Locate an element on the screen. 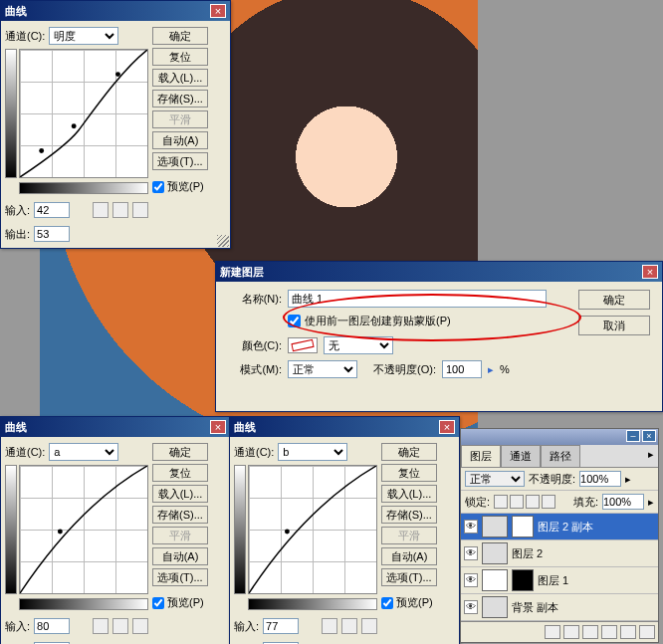 Image resolution: width=663 pixels, height=644 pixels. cancel-button: 取消 is located at coordinates (614, 325).